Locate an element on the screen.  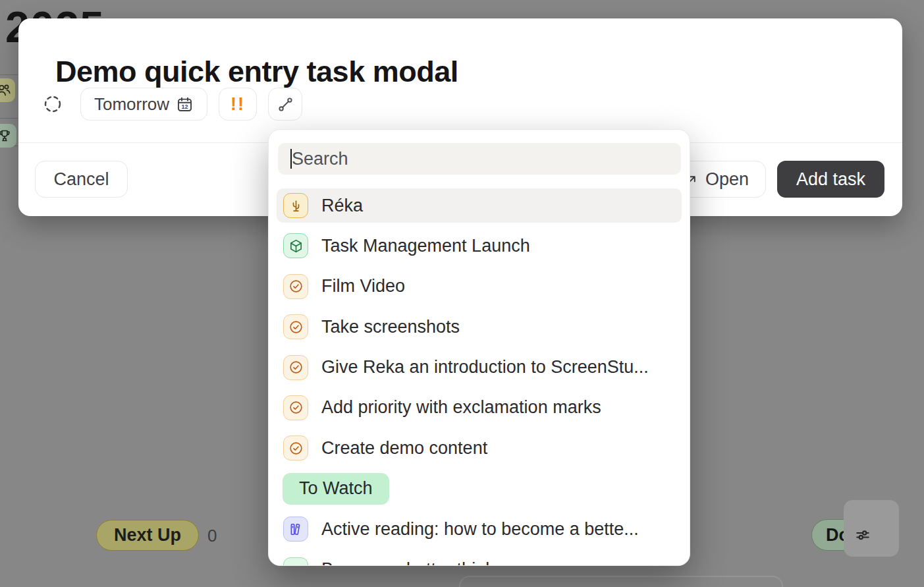
background-card-outline is located at coordinates (621, 581).